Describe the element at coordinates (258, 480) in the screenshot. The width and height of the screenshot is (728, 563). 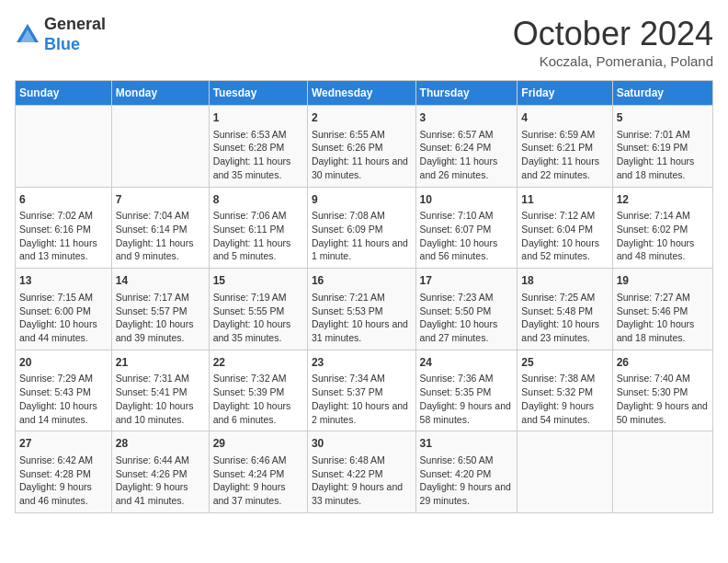
I see `cell-content: Sunrise: 6:46 AM Sunset: 4:24 PM Dayligh…` at that location.